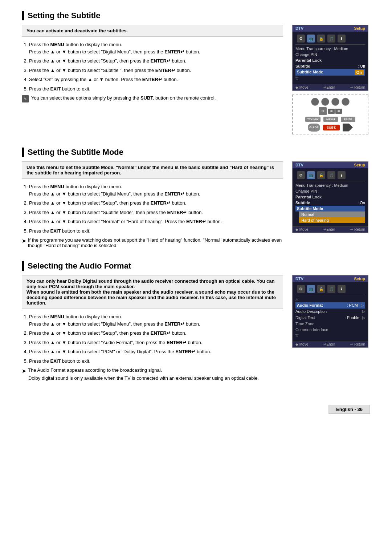  Describe the element at coordinates (331, 119) in the screenshot. I see `remote-menu-btn: MENU` at that location.